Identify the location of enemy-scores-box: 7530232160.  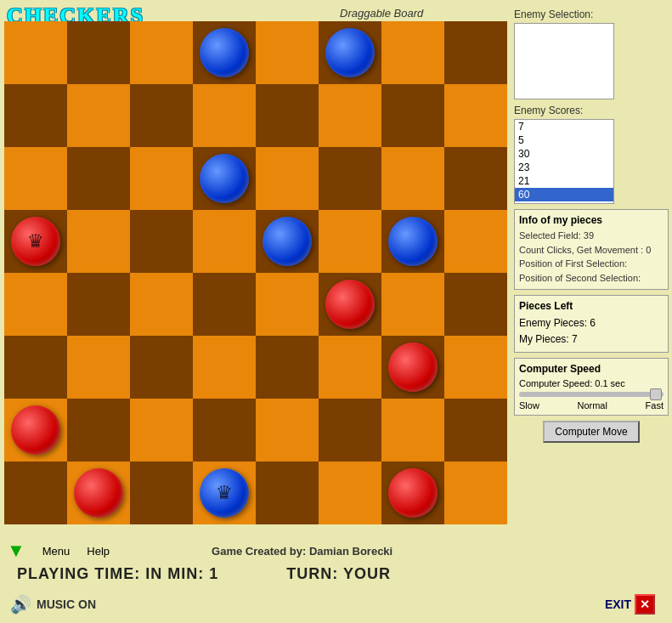
(564, 161).